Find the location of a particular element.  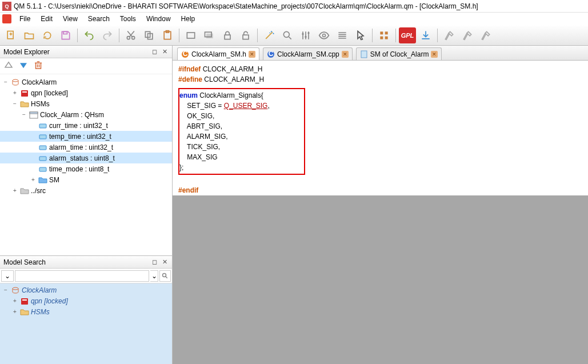

menu-help: Help is located at coordinates (189, 19).